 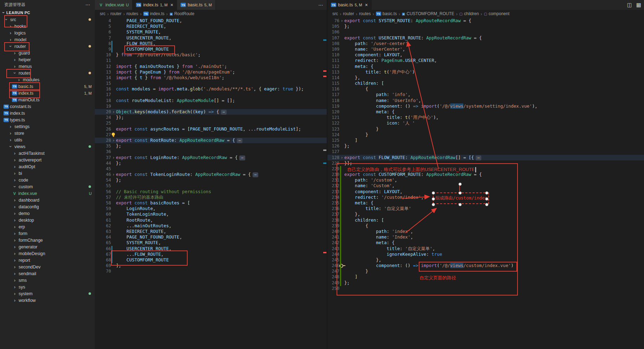 I want to click on tree-item-erp: ›erp, so click(x=47, y=227).